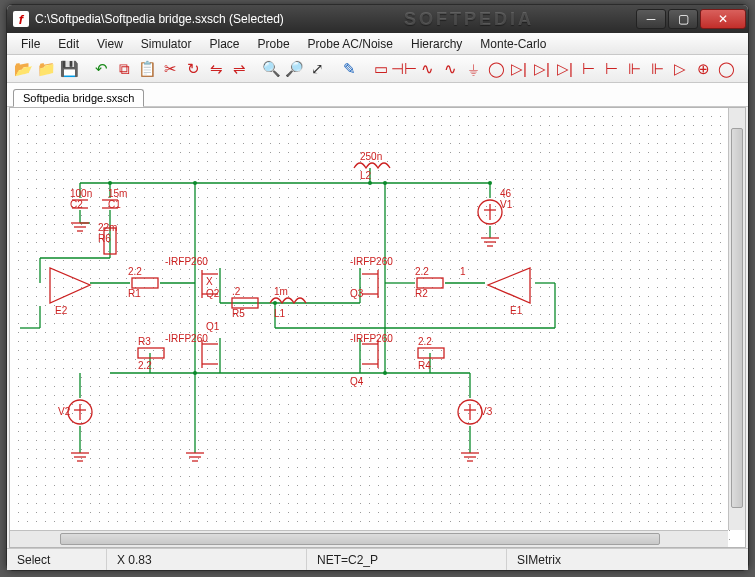 This screenshot has width=755, height=577. Describe the element at coordinates (317, 69) in the screenshot. I see `zoom-fit-icon: ⤢` at that location.